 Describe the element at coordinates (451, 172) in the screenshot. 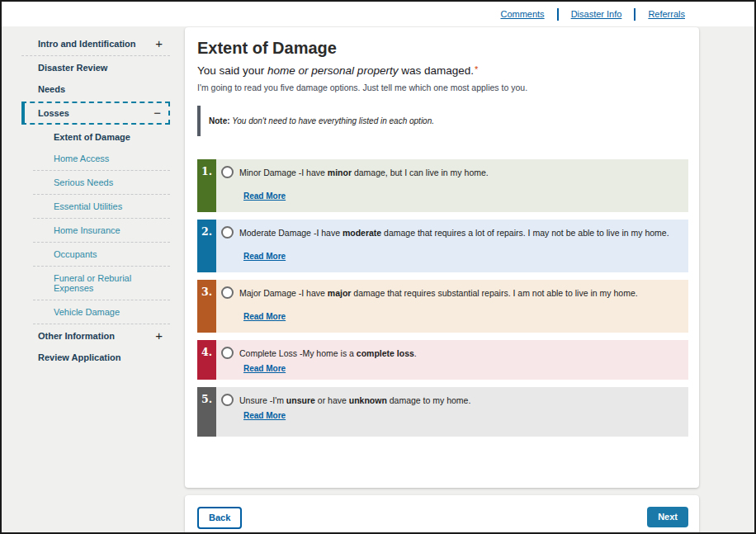

I see `option-line: Minor Damage -I have minor damage, but I…` at that location.